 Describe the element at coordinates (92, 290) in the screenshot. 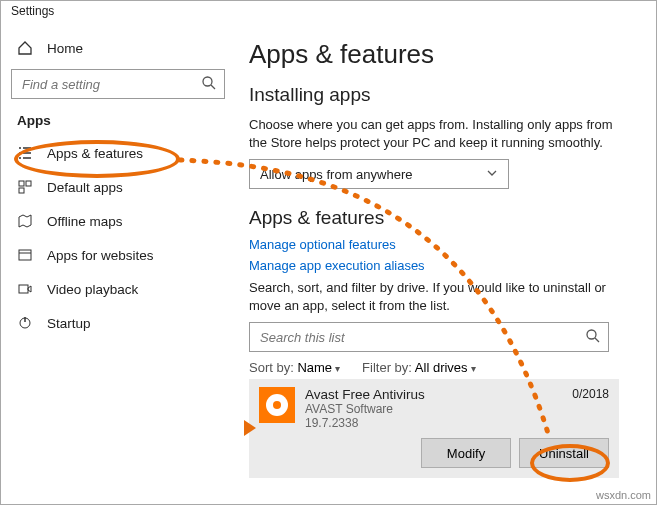

I see `sidebar-item-label: Video playback` at that location.